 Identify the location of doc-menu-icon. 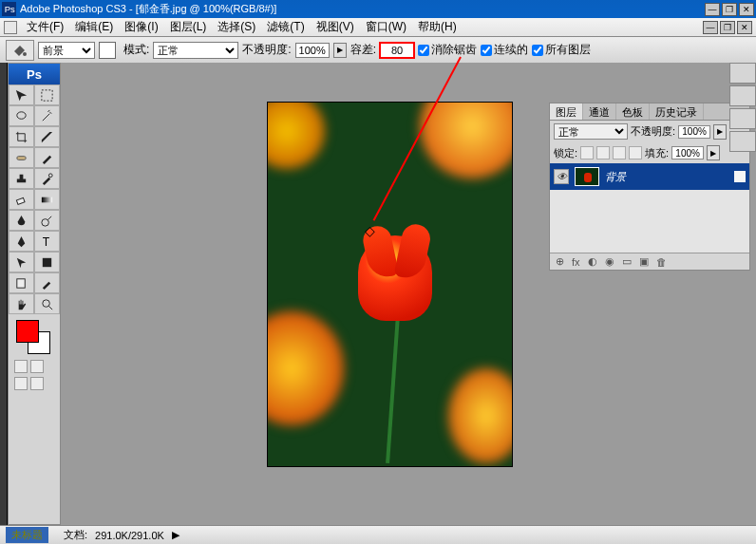
(10, 28).